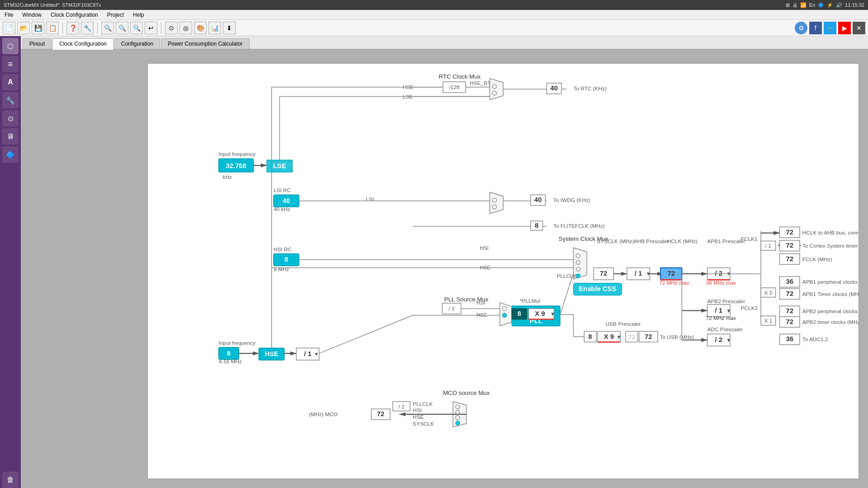 The height and width of the screenshot is (488, 868). Describe the element at coordinates (52, 5) in the screenshot. I see `app-title: STM32CubeMX Untitled*: STM32F103C8Tx` at that location.